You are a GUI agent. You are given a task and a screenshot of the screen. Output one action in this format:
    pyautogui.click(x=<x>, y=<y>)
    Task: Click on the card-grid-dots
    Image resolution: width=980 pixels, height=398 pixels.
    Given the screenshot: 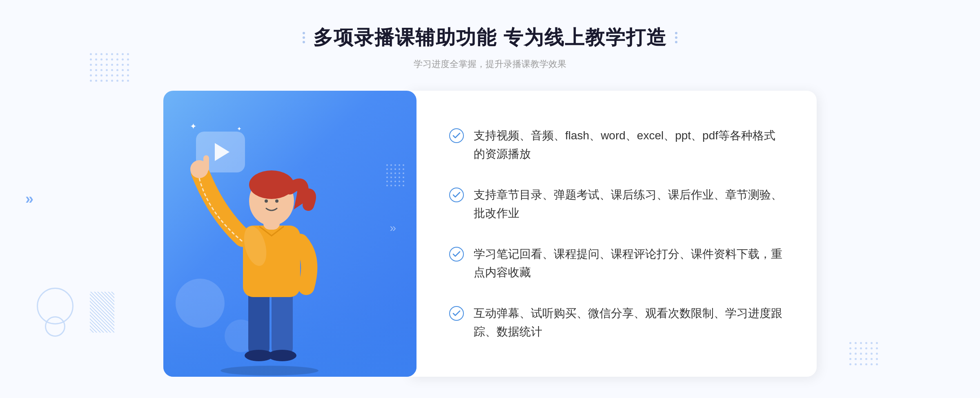 What is the action you would take?
    pyautogui.click(x=395, y=175)
    